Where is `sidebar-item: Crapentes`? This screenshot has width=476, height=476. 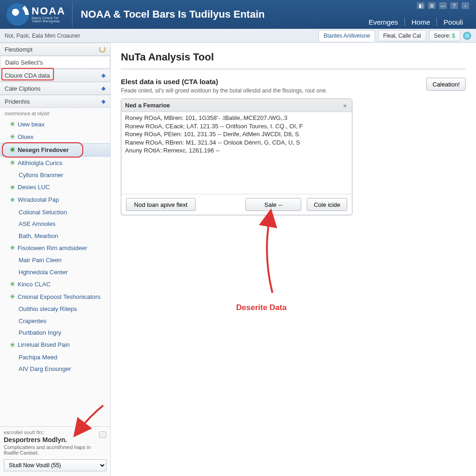
sidebar-item: Crapentes is located at coordinates (55, 321).